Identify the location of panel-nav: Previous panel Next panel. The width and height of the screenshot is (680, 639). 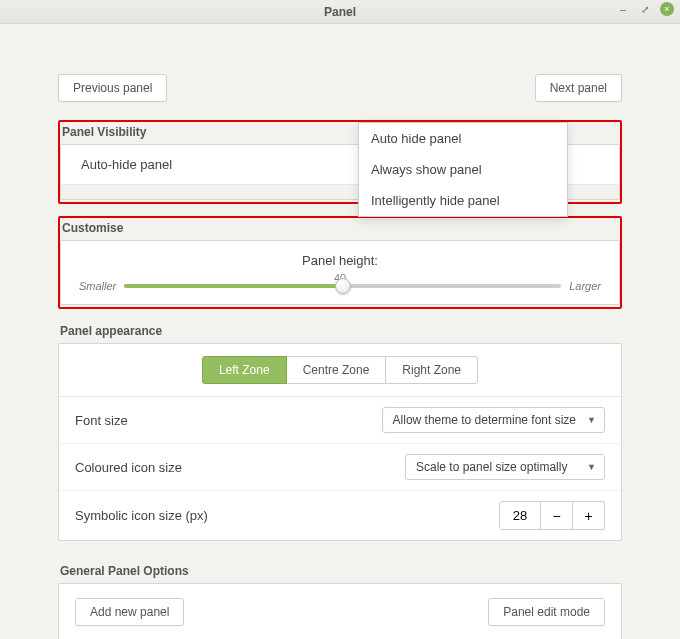
(340, 88).